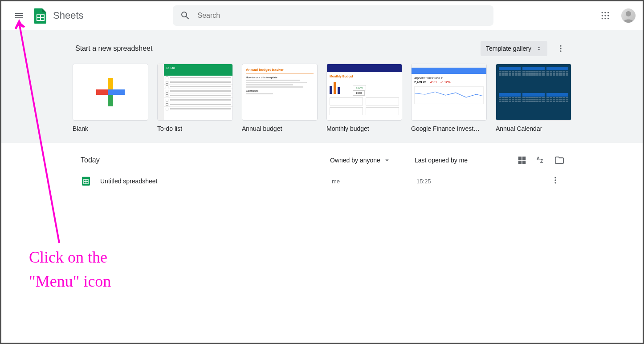 The height and width of the screenshot is (344, 644). Describe the element at coordinates (110, 92) in the screenshot. I see `plus-icon` at that location.